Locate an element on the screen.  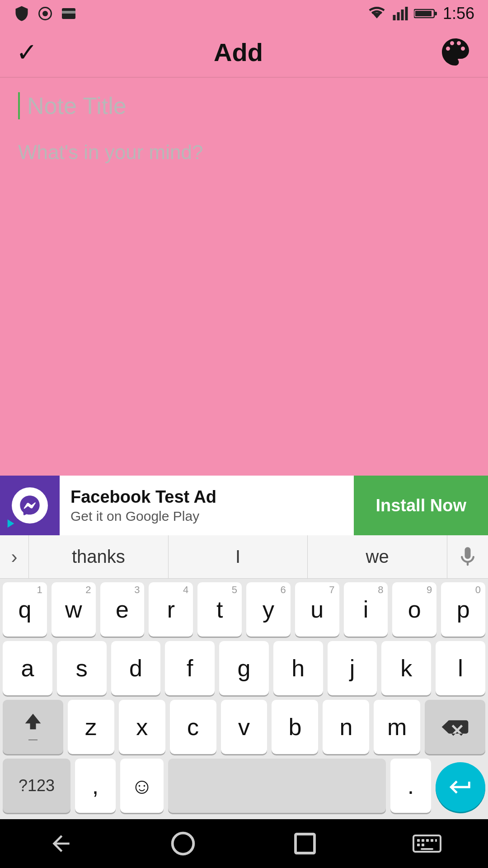
back-icon is located at coordinates (61, 844).